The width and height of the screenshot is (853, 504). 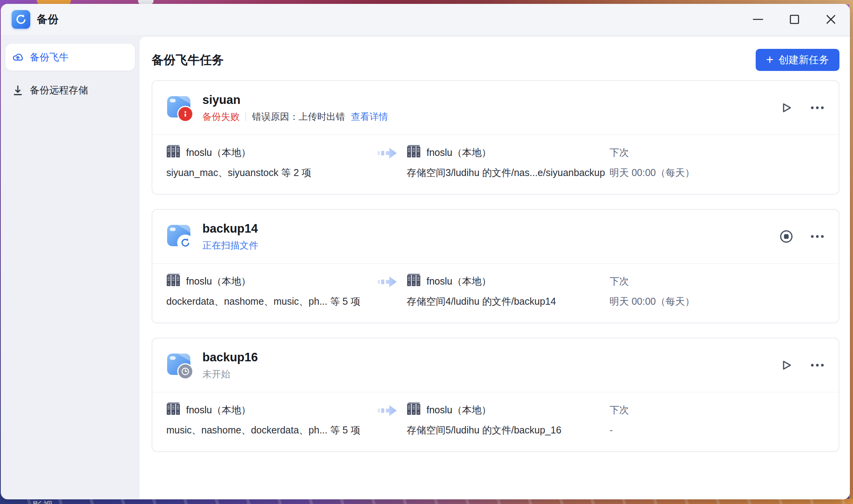 I want to click on source-items: music、nashome、dockerdata、ph... 等 5 项, so click(x=272, y=430).